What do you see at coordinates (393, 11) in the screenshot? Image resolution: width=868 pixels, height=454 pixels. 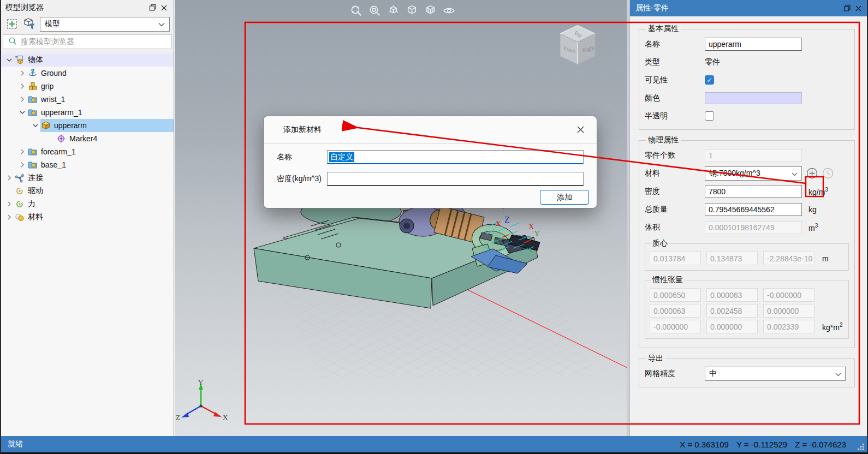 I see `view-isometric-icon` at bounding box center [393, 11].